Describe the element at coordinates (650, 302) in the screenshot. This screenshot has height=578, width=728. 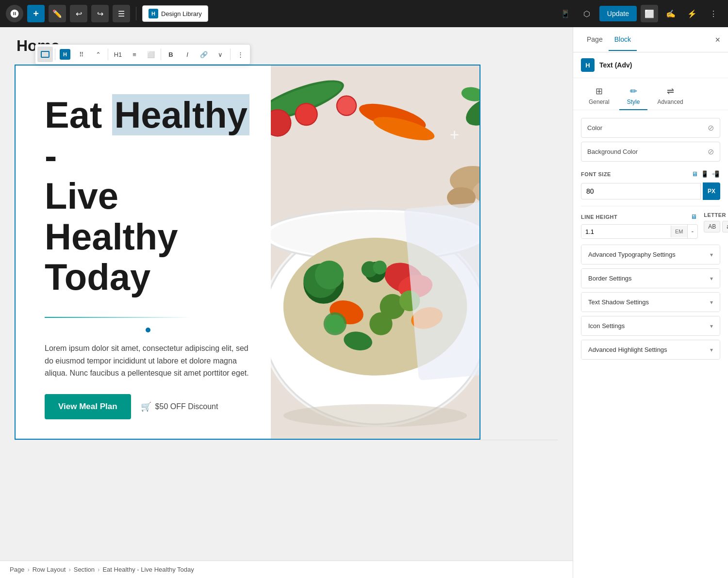
I see `text-shadow-header: Text Shadow Settings ▾` at that location.